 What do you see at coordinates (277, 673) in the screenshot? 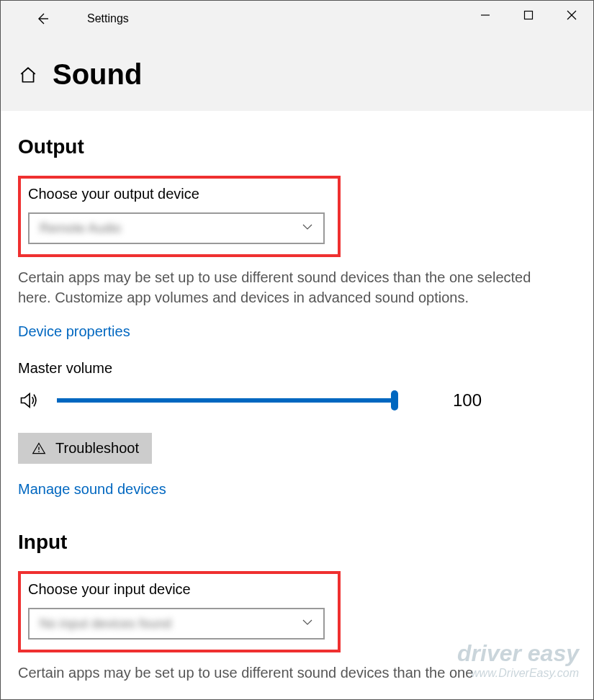
I see `input-description: Certain apps may be set up to use differ…` at bounding box center [277, 673].